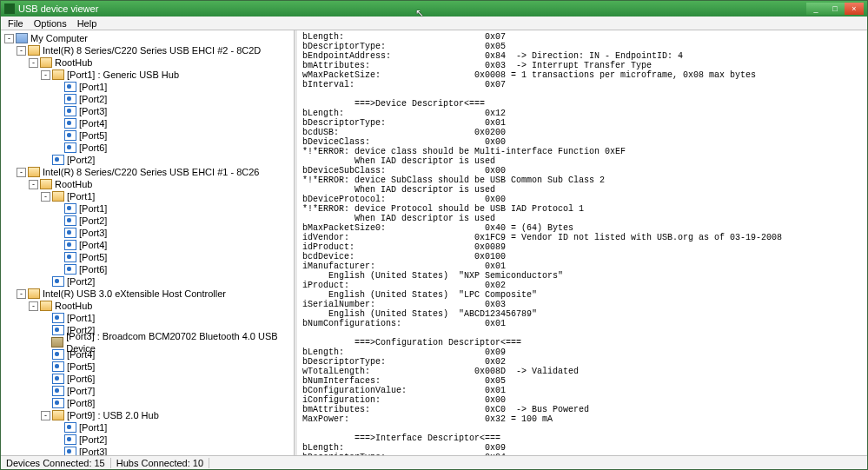 This screenshot has height=470, width=868. I want to click on tree-node-ehci-1: -Intel(R) 8 Series/C220 Series USB EHCI …, so click(148, 172).